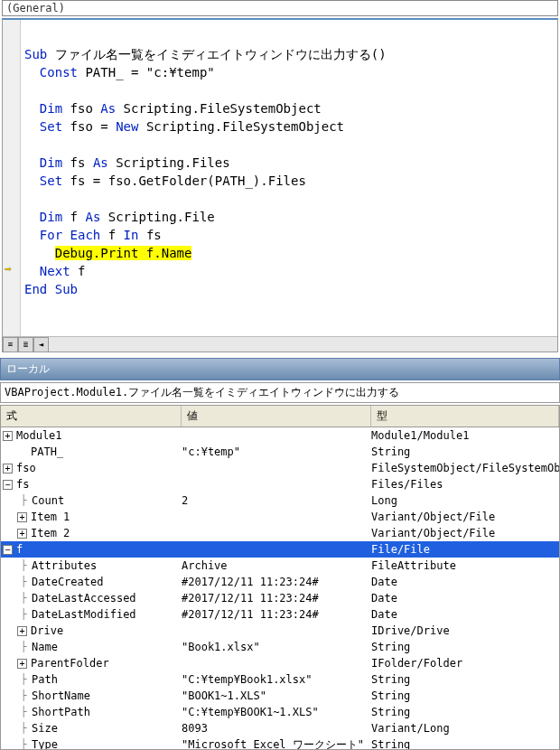 Image resolution: width=560 pixels, height=750 pixels. I want to click on locals-row: ├ Size8093Variant/Long, so click(280, 728).